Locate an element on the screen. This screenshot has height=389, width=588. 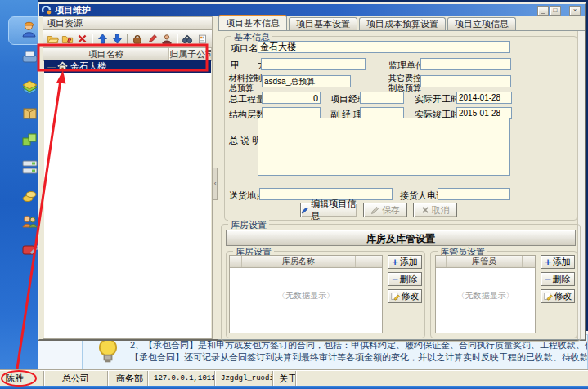
general-note-label: 总 说 明 is located at coordinates (245, 141).